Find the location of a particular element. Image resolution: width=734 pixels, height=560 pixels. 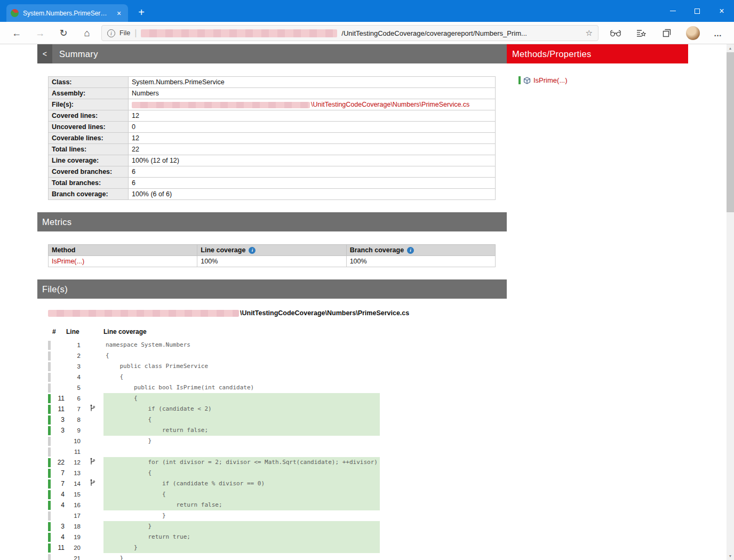

metrics-header-bar: Metrics is located at coordinates (272, 222).